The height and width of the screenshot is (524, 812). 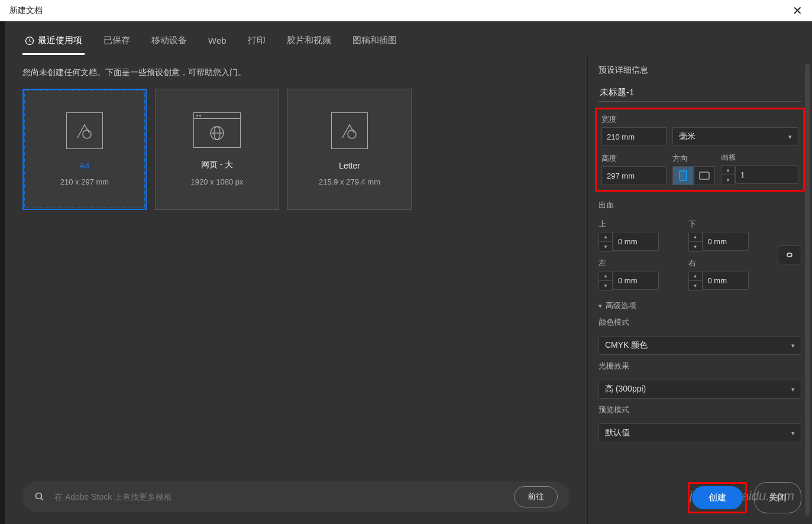 I want to click on bleed-top-label: 上, so click(x=639, y=224).